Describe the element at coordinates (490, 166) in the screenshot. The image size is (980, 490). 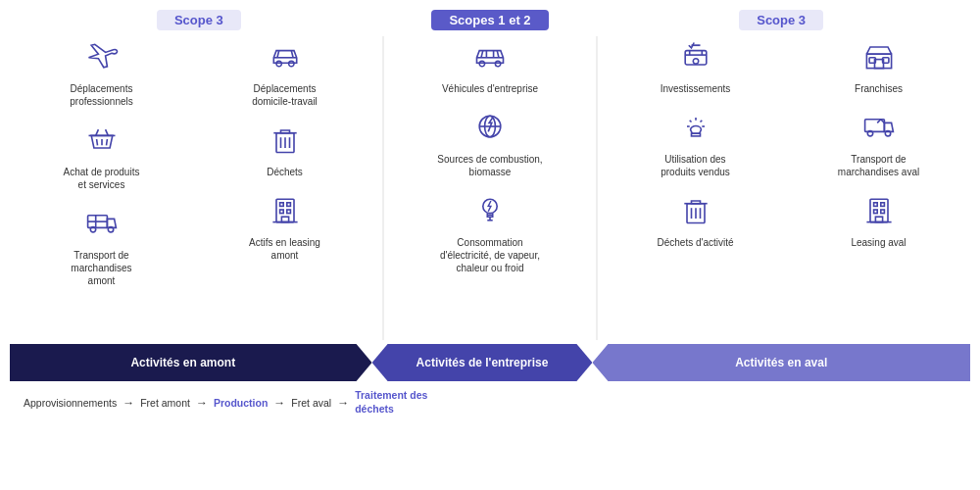
I see `label-combustion: Sources de combustion,biomasse` at that location.